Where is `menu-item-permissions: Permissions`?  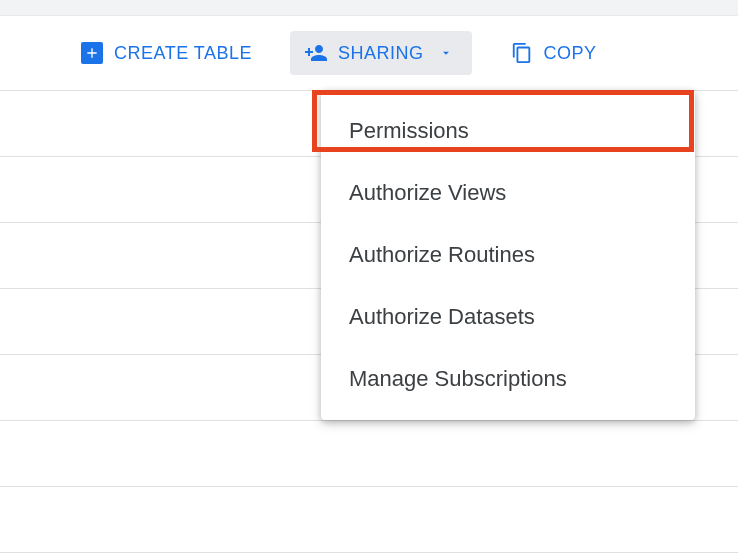 menu-item-permissions: Permissions is located at coordinates (508, 131).